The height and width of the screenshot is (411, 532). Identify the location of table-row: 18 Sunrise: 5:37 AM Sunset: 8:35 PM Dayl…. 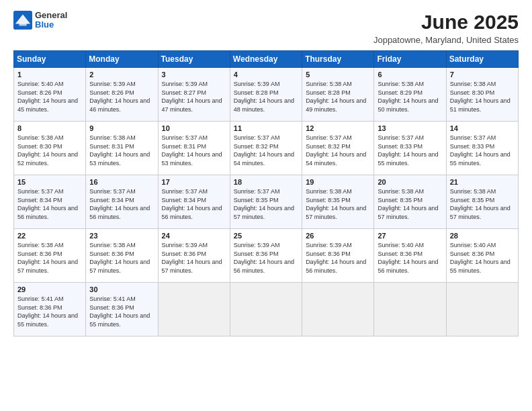
(266, 202).